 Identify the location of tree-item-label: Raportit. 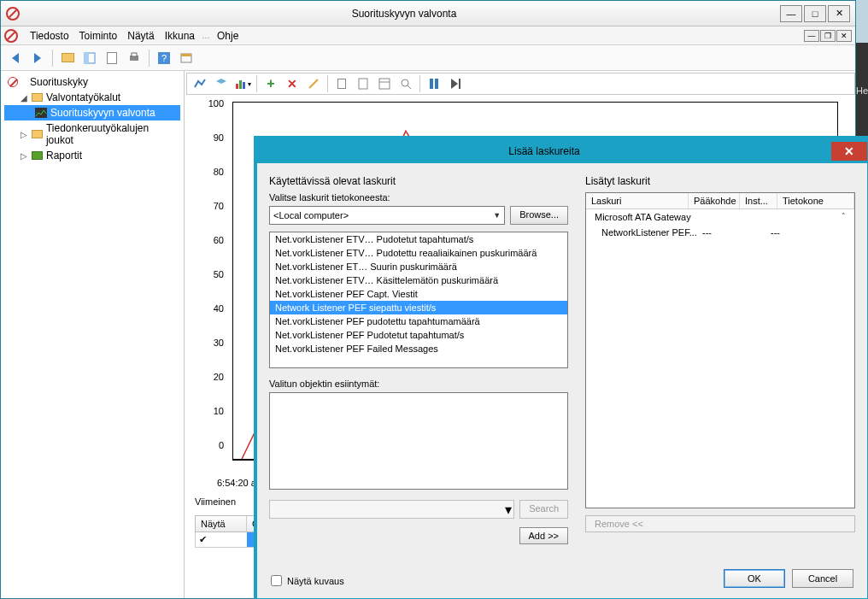
(64, 156).